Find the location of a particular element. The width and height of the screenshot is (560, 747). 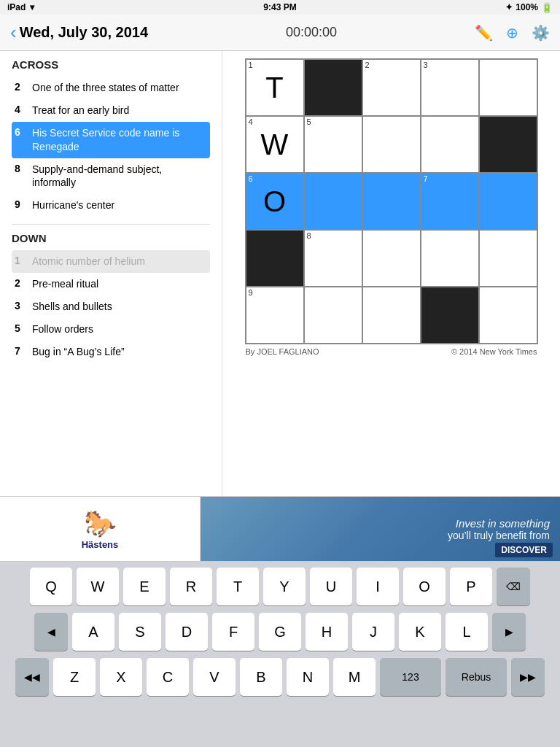

byline: By JOEL FAGLIANO is located at coordinates (283, 352).